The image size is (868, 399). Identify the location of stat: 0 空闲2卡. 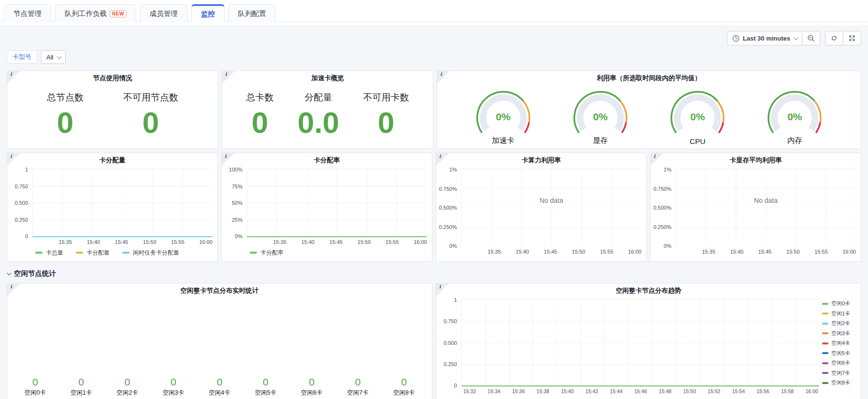
(128, 386).